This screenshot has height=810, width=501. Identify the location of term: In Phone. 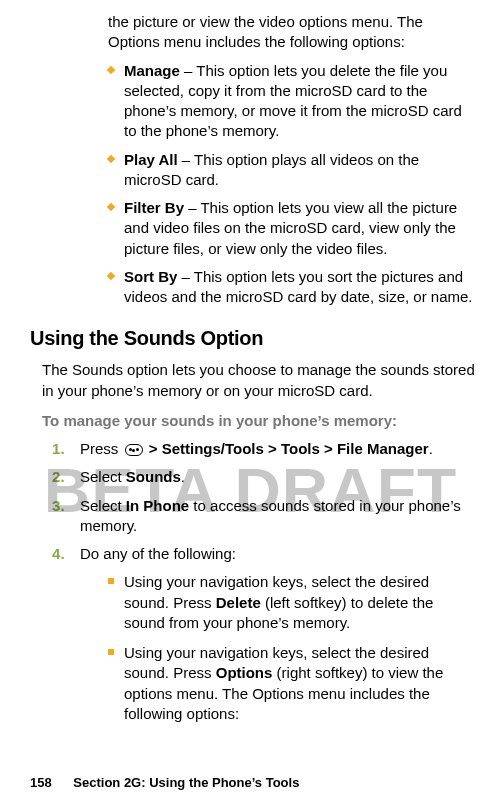
(158, 506).